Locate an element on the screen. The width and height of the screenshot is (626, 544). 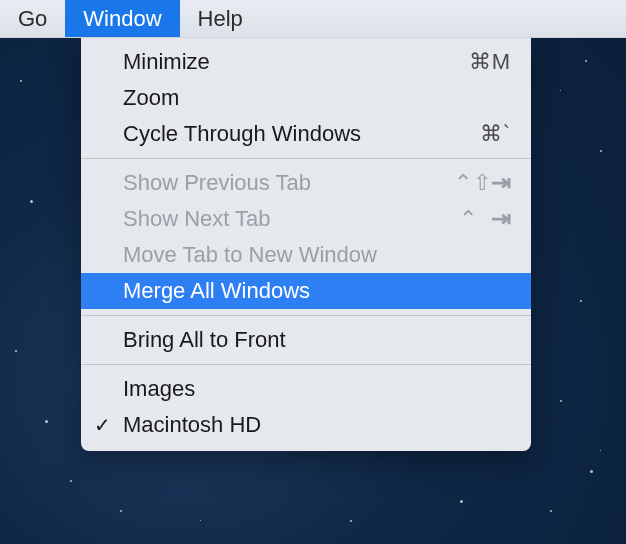
menu-shortcut-minimize: ⌘M is located at coordinates (490, 62).